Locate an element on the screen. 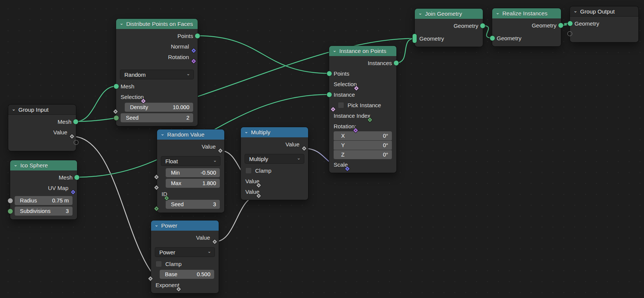 This screenshot has height=298, width=644. dropdown-data-type: Float⌄ is located at coordinates (191, 161).